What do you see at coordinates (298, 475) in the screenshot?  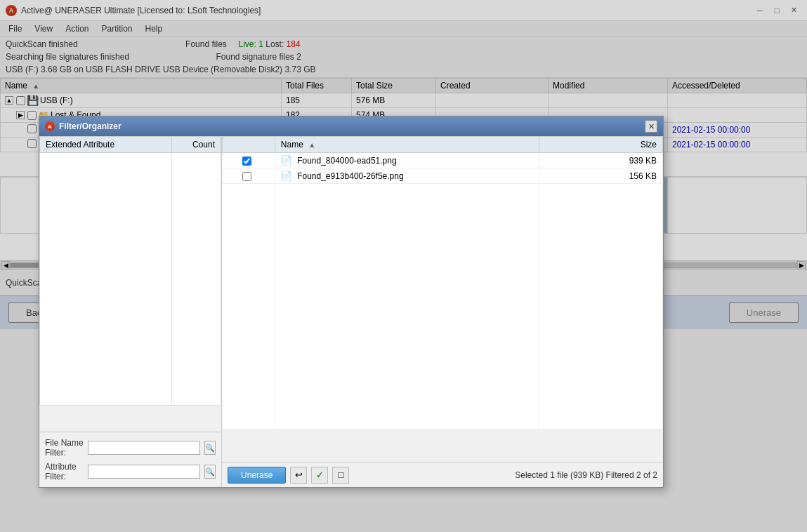 I see `dialog-restore-button: ↩` at bounding box center [298, 475].